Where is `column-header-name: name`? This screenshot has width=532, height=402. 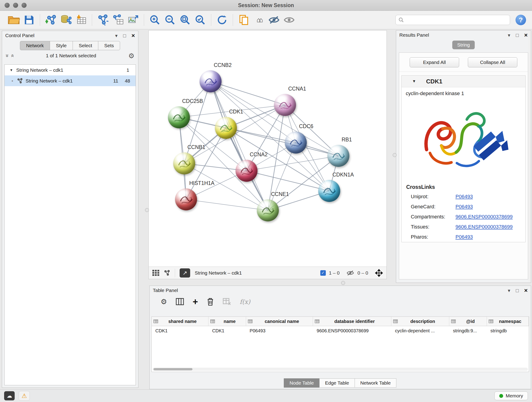
column-header-name: name is located at coordinates (227, 321).